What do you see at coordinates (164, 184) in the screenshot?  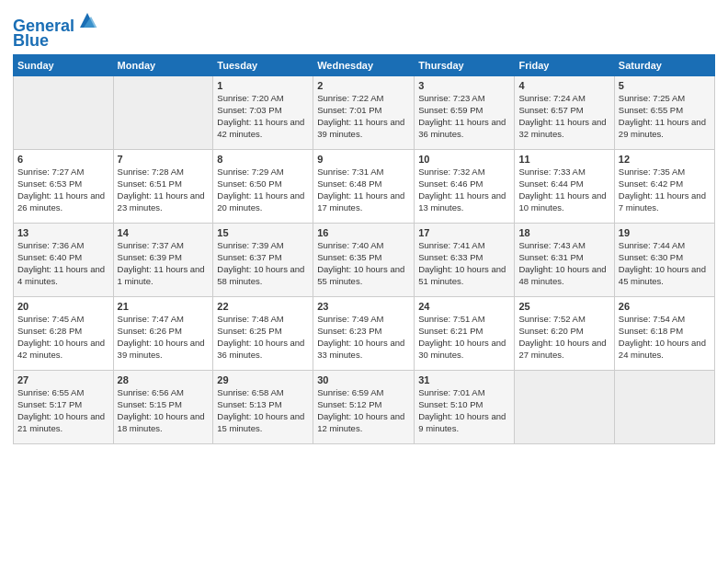 I see `day-info: Sunset: 6:51 PM` at bounding box center [164, 184].